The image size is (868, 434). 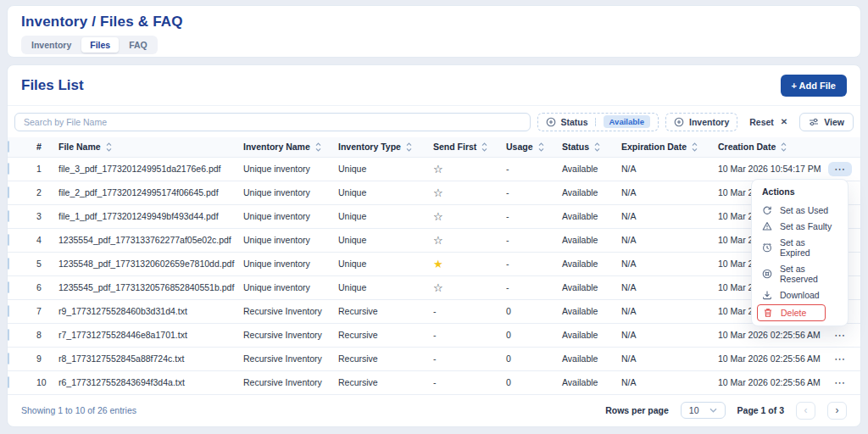 I want to click on view-label: View, so click(x=834, y=122).